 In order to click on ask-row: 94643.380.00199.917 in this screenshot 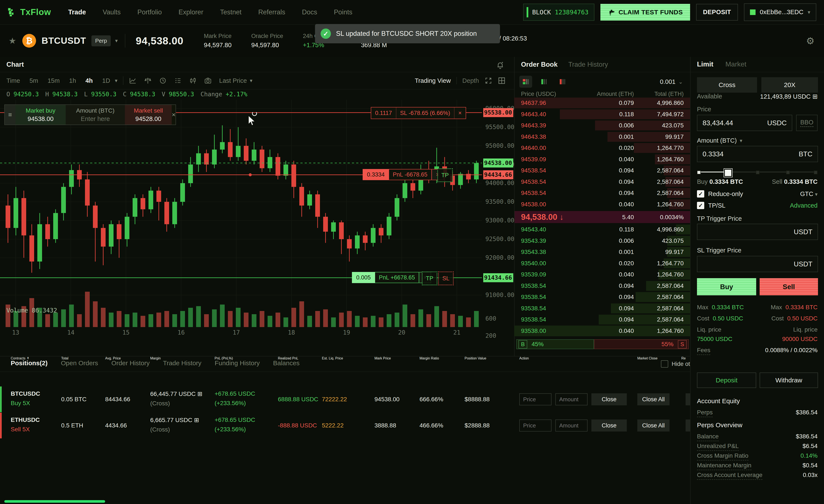, I will do `click(603, 137)`.